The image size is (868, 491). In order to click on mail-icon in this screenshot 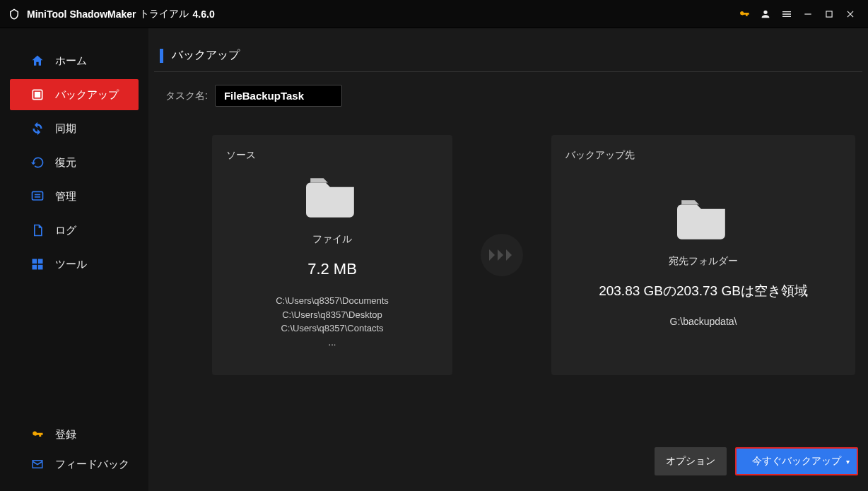, I will do `click(37, 464)`.